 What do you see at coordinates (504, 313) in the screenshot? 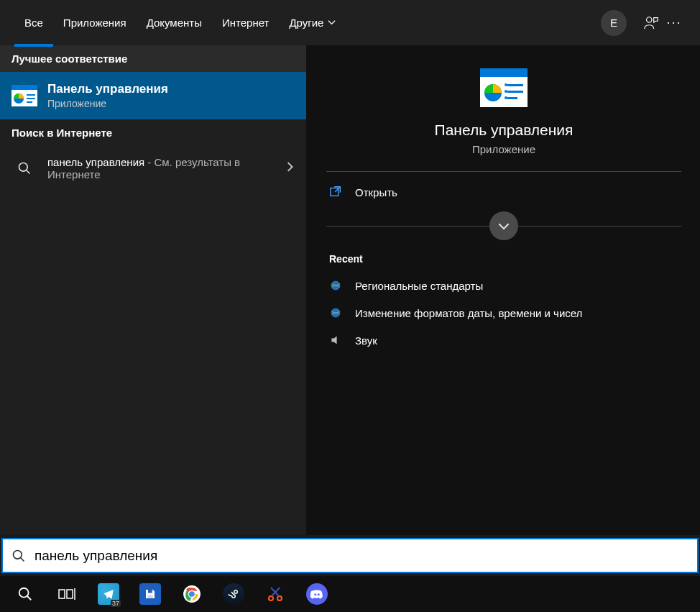
I see `recent-item: Изменение форматов даты, времени и чисел` at bounding box center [504, 313].